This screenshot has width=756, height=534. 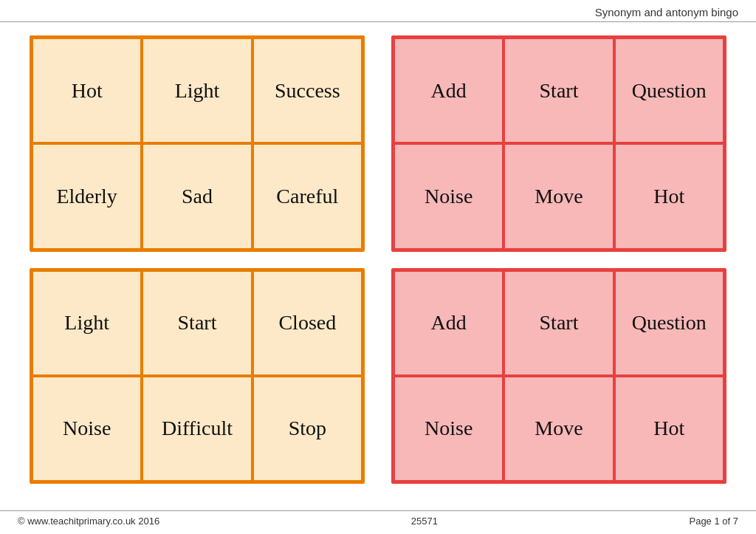 What do you see at coordinates (87, 196) in the screenshot?
I see `bingo-cell-1-4: Elderly` at bounding box center [87, 196].